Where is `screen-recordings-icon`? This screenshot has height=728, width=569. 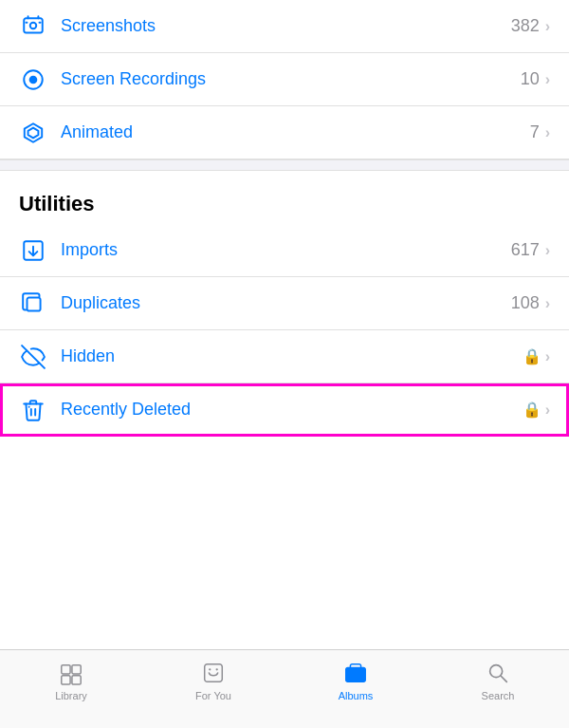 screen-recordings-icon is located at coordinates (33, 80).